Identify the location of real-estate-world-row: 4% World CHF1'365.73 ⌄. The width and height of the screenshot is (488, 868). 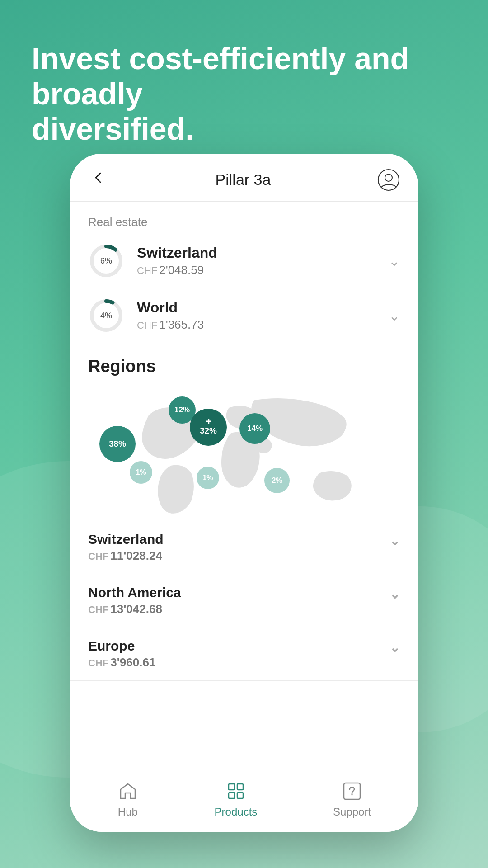
(244, 316).